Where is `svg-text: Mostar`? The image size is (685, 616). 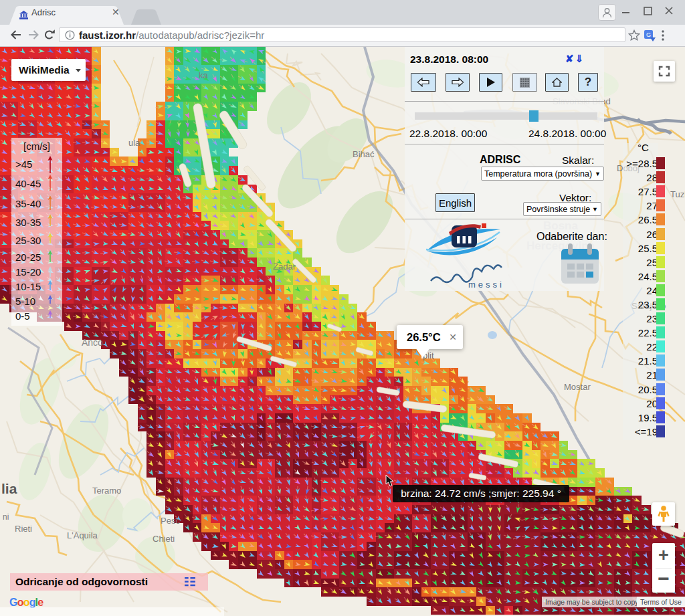
svg-text: Mostar is located at coordinates (577, 387).